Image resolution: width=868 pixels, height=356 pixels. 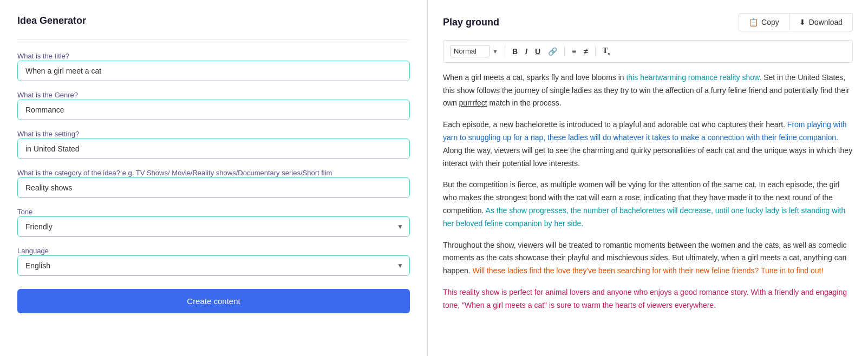 I want to click on tone-select: Friendly Professional Casual Formal Humo…, so click(x=213, y=227).